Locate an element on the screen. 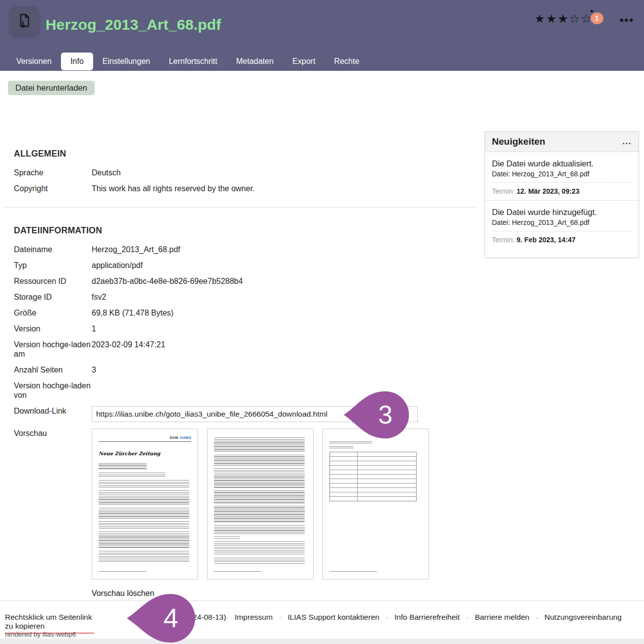 Image resolution: width=644 pixels, height=644 pixels. download-link-field: https://ilias.unibe.ch/goto_ilias3_unibe… is located at coordinates (255, 414).